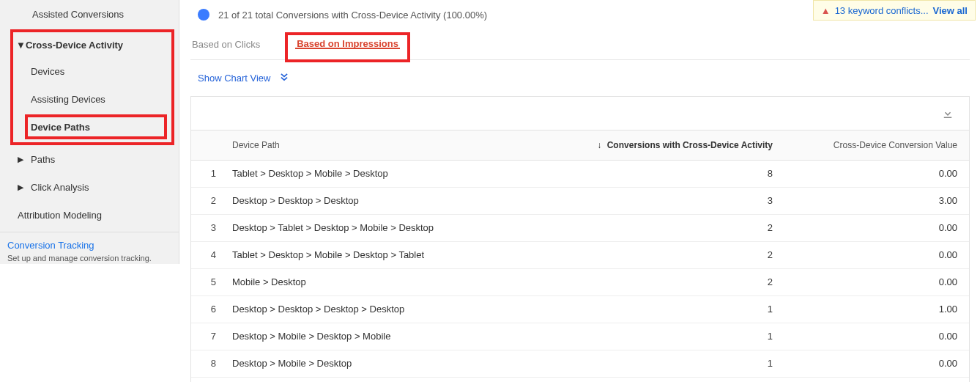  I want to click on tab-based-on-clicks: Based on Clicks, so click(226, 45).